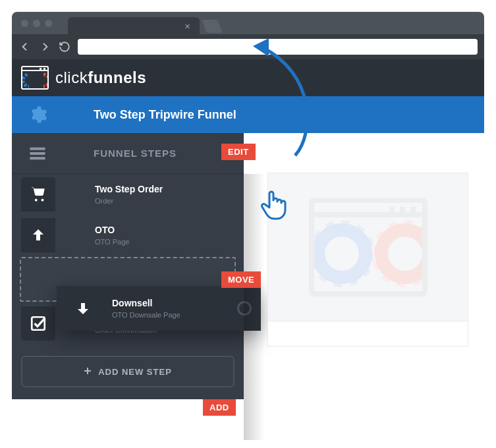  I want to click on window-close-dot, so click(25, 24).